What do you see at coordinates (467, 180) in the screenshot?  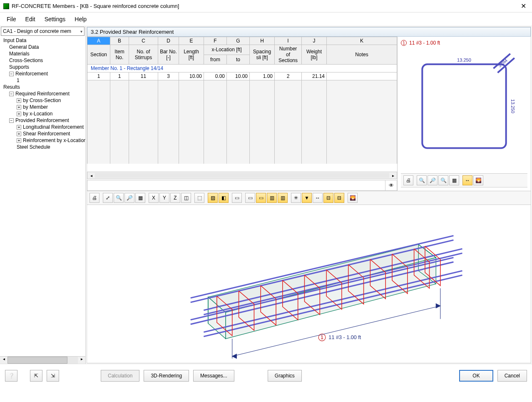 I see `dimensions-toggle-icon: ↔` at bounding box center [467, 180].